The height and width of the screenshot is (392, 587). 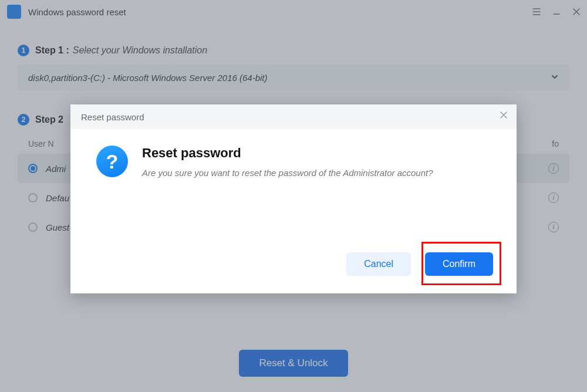 What do you see at coordinates (288, 162) in the screenshot?
I see `modal-text-block: Reset password Are you sure you want to …` at bounding box center [288, 162].